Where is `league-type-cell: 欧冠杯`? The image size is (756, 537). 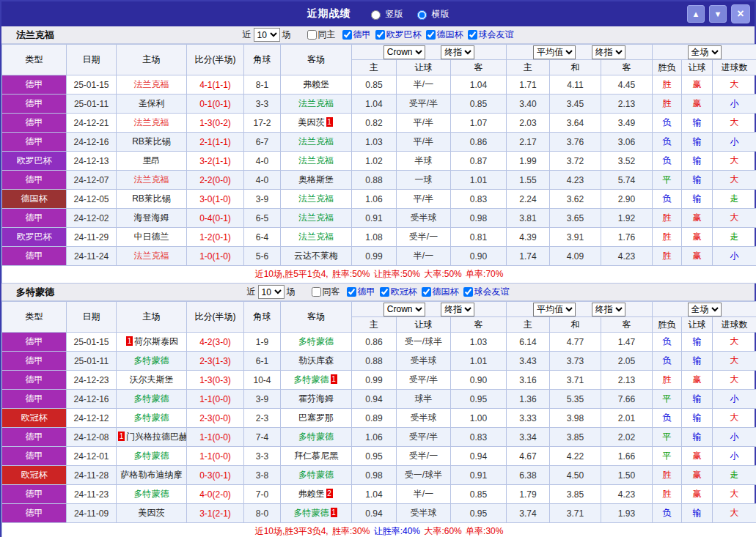
league-type-cell: 欧冠杯 is located at coordinates (34, 418).